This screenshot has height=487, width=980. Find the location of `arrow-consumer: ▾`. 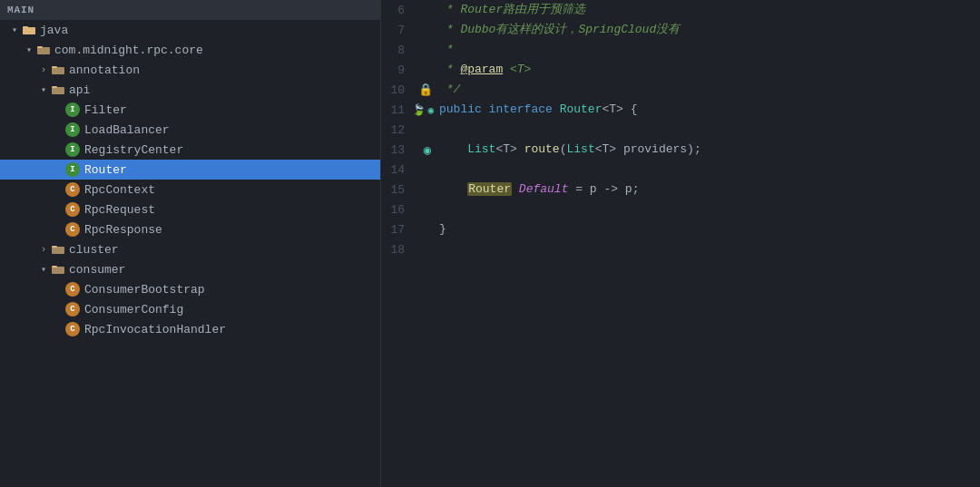

arrow-consumer: ▾ is located at coordinates (44, 269).